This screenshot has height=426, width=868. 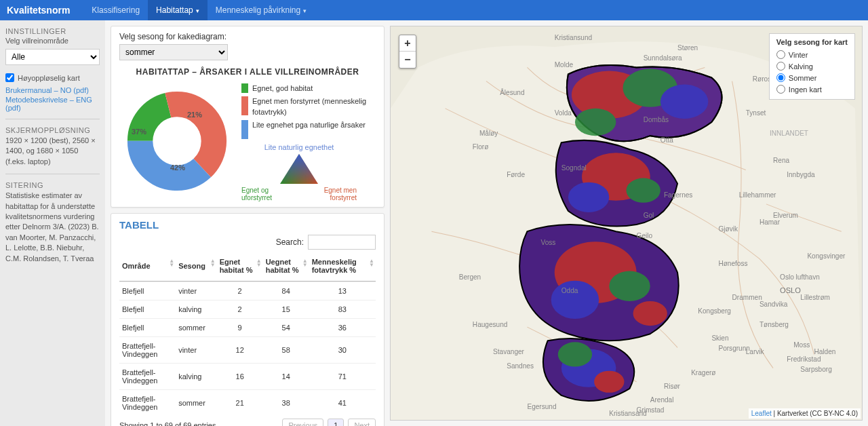 I want to click on svg-text: OSLO, so click(x=791, y=290).